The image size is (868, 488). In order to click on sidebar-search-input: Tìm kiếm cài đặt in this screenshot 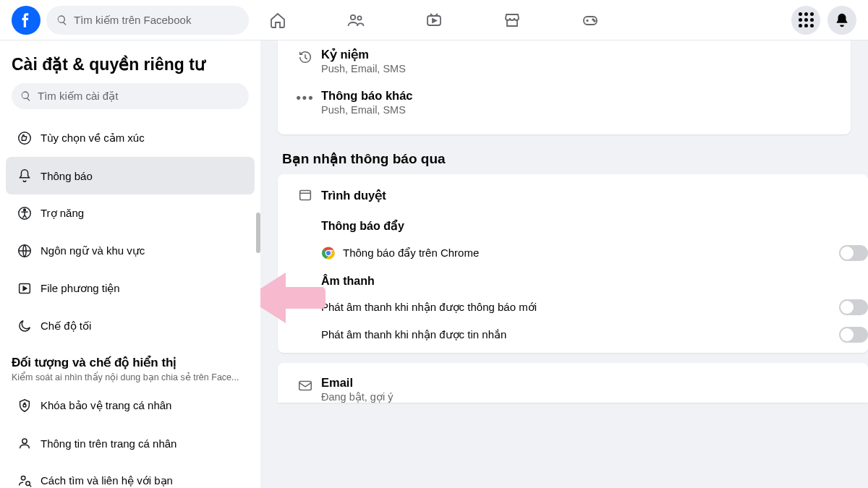, I will do `click(130, 96)`.